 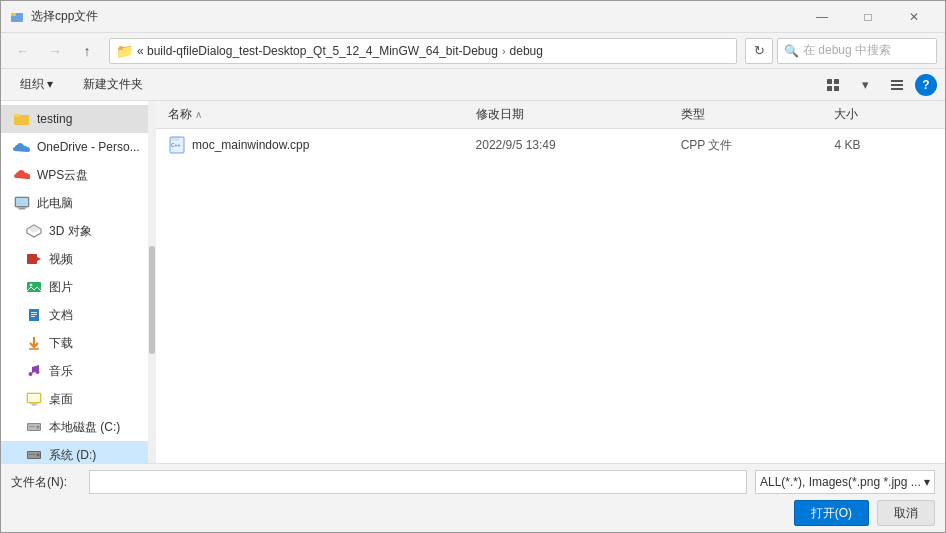 I want to click on grid-view-button, so click(x=833, y=85).